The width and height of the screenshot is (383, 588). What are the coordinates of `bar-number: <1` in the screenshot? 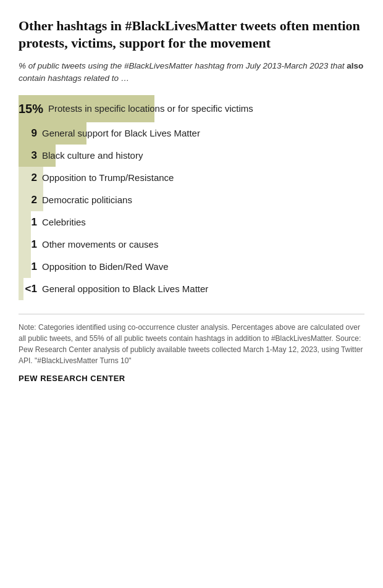 It's located at (30, 289).